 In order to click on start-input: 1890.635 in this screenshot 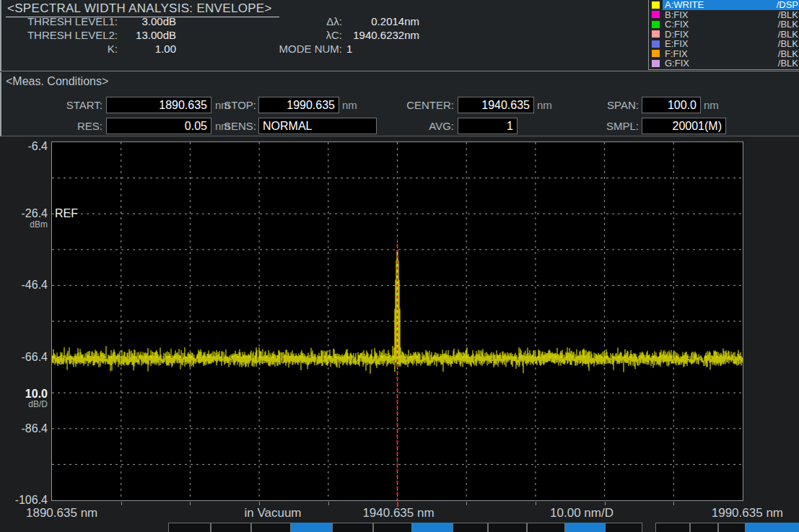, I will do `click(159, 105)`.